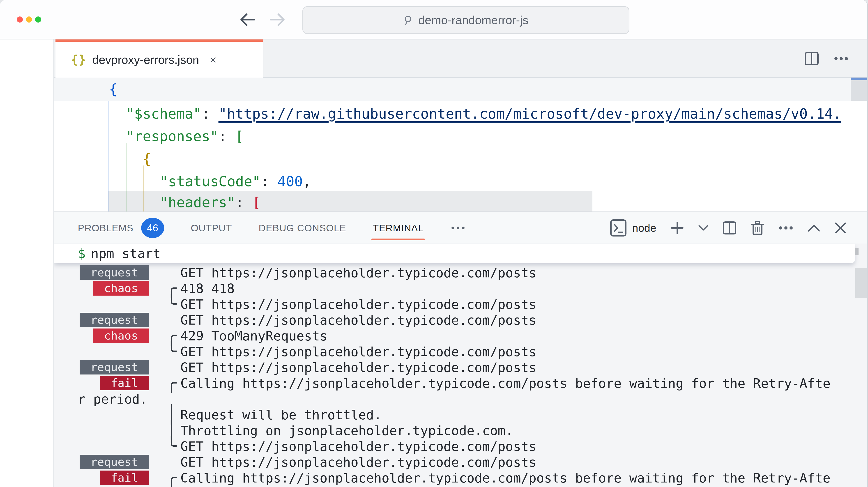  Describe the element at coordinates (197, 202) in the screenshot. I see `code-token: "headers"` at that location.